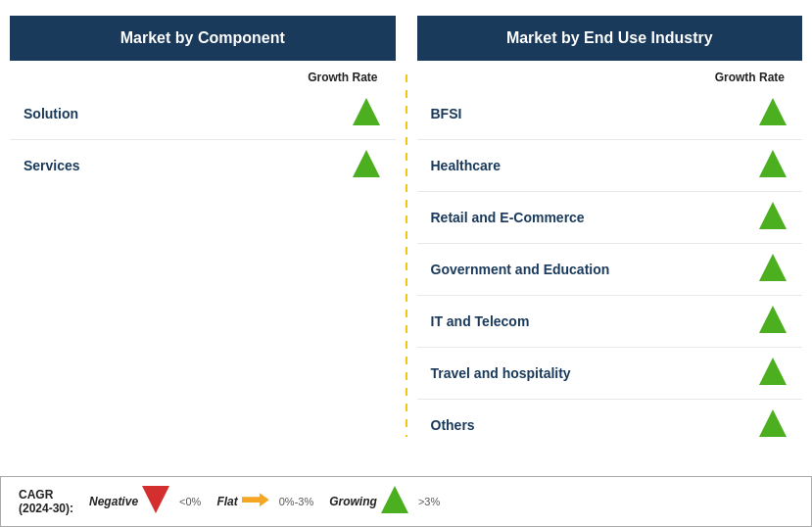 The height and width of the screenshot is (527, 812). I want to click on legend-growing-range: >3%, so click(429, 502).